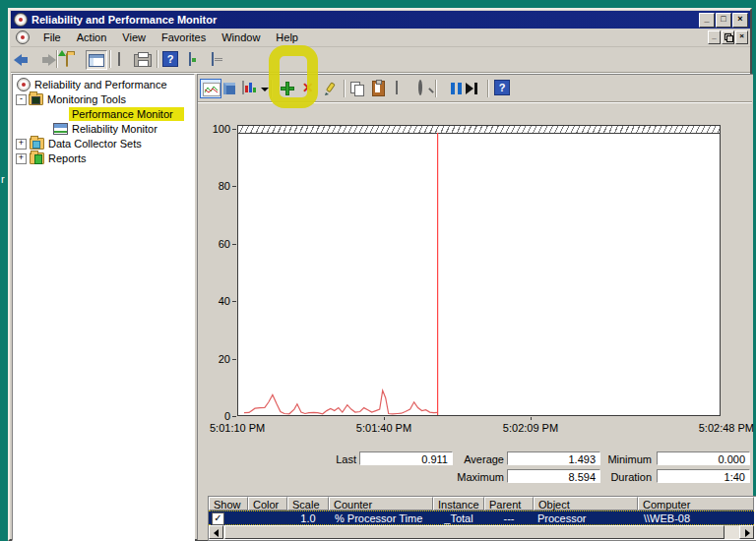 The width and height of the screenshot is (756, 541). I want to click on tree-item-label: Monitoring Tools, so click(87, 99).